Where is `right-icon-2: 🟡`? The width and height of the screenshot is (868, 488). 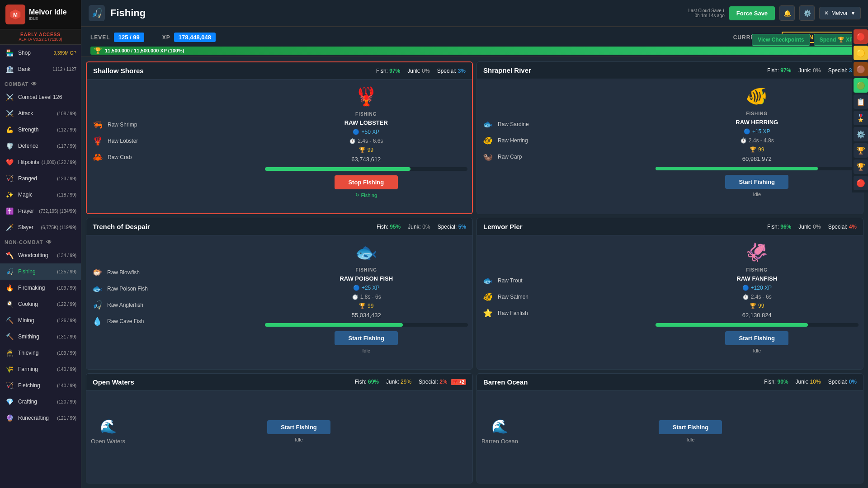 right-icon-2: 🟡 is located at coordinates (861, 53).